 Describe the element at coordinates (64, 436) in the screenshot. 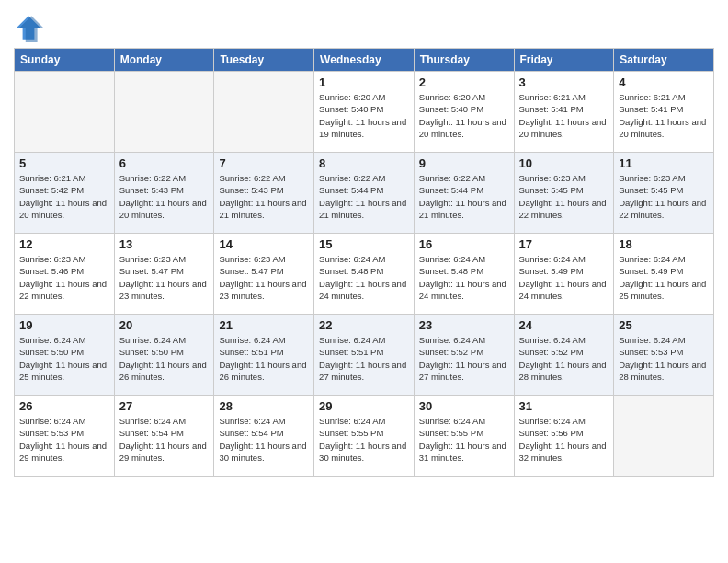

I see `calendar-cell: 26Sunrise: 6:24 AMSunset: 5:53 PMDayligh…` at that location.